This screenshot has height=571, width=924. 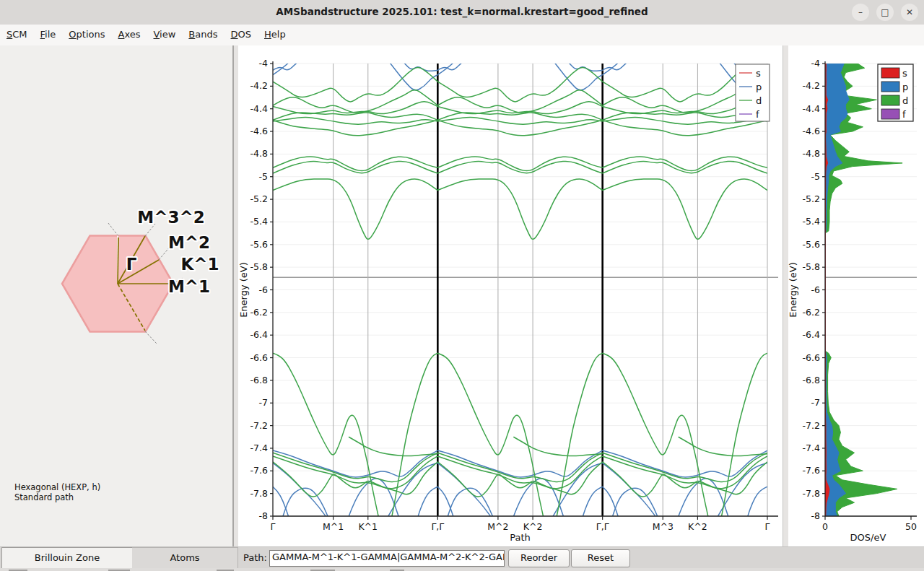 What do you see at coordinates (334, 527) in the screenshot?
I see `svg-text: M^1` at bounding box center [334, 527].